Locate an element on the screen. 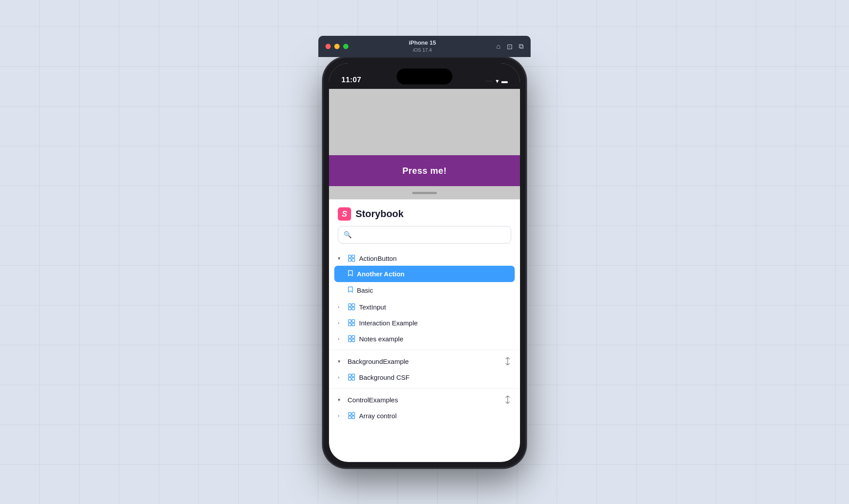 This screenshot has height=504, width=849. chevron-down-icon-controlexamples: ▾ is located at coordinates (341, 400).